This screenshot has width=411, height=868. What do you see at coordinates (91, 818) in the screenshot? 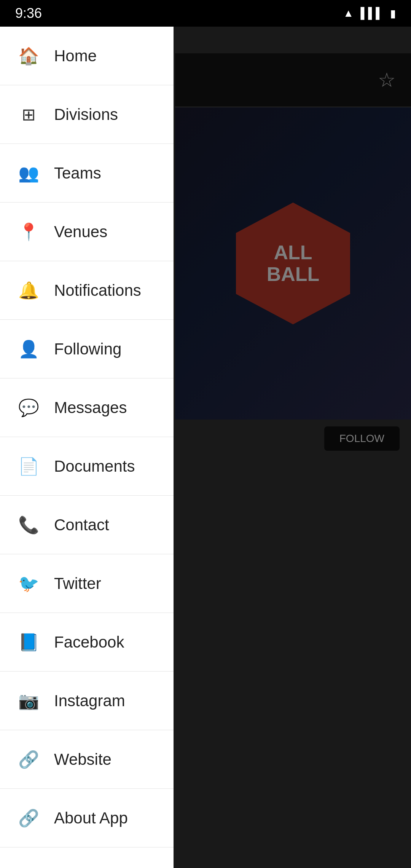
I see `about-app-label: About App` at bounding box center [91, 818].